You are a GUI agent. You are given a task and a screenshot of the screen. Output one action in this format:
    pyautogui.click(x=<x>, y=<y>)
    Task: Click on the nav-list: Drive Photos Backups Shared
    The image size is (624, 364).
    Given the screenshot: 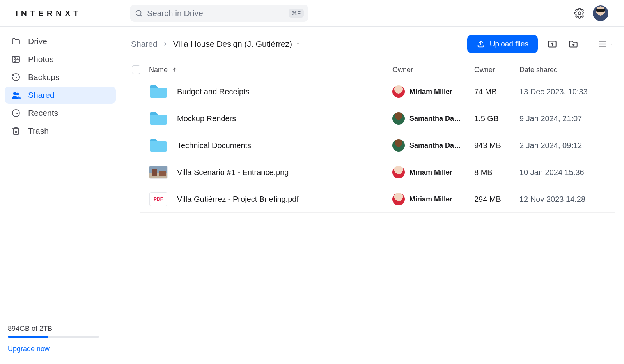 What is the action you would take?
    pyautogui.click(x=60, y=178)
    